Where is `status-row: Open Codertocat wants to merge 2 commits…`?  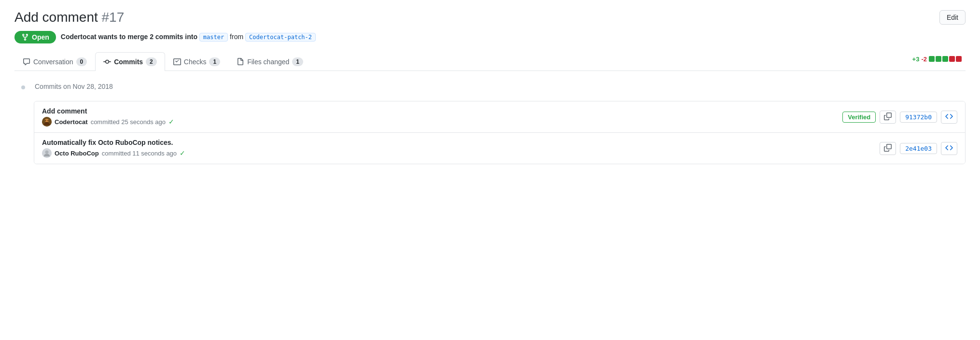 status-row: Open Codertocat wants to merge 2 commits… is located at coordinates (490, 37).